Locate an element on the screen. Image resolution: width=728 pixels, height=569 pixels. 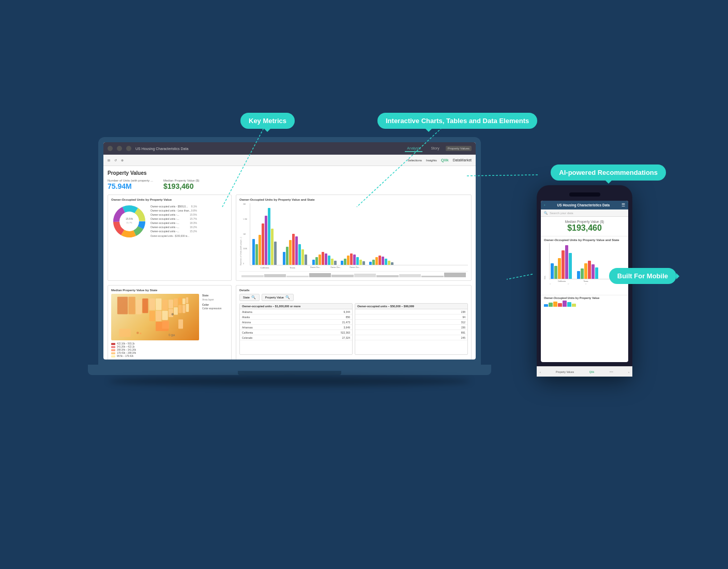
toolbar2-right: Selections Insights Qlik DataMarket is located at coordinates (439, 160).